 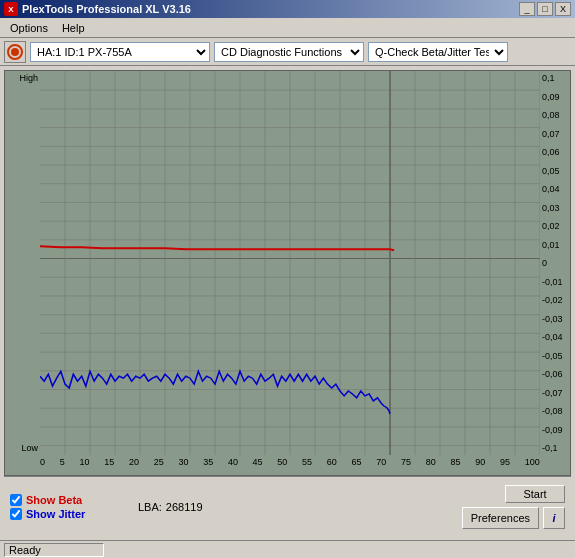 I want to click on show-beta-label: Show Beta, so click(x=54, y=500).